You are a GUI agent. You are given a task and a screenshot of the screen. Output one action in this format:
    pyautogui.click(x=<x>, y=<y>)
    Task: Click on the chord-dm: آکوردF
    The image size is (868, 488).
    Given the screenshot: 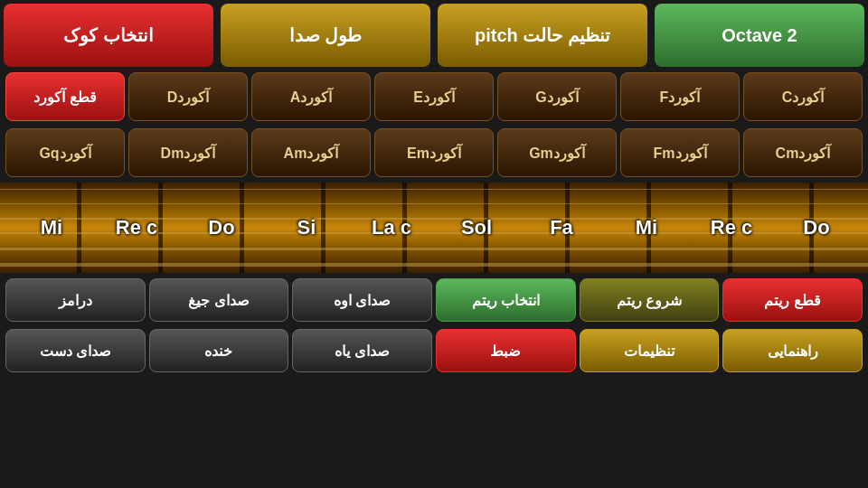 What is the action you would take?
    pyautogui.click(x=680, y=97)
    